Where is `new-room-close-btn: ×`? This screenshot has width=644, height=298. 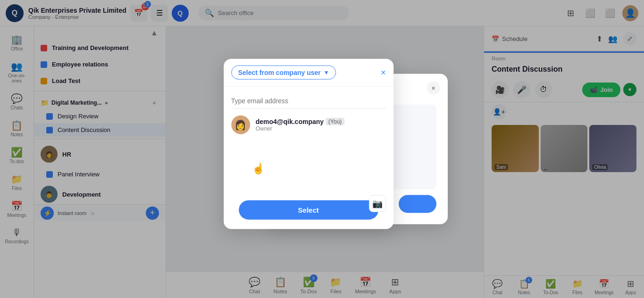 new-room-close-btn: × is located at coordinates (434, 88).